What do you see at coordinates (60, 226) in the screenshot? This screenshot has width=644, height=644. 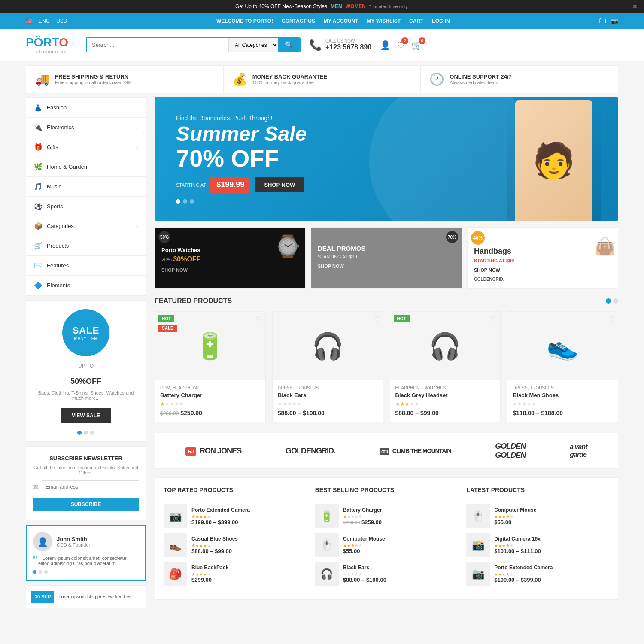 I see `categories-label: Categories` at bounding box center [60, 226].